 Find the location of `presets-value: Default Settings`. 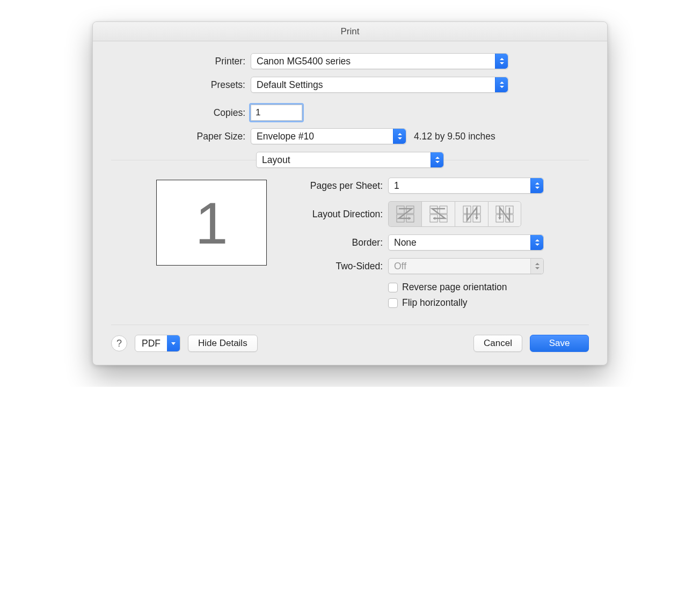

presets-value: Default Settings is located at coordinates (290, 85).